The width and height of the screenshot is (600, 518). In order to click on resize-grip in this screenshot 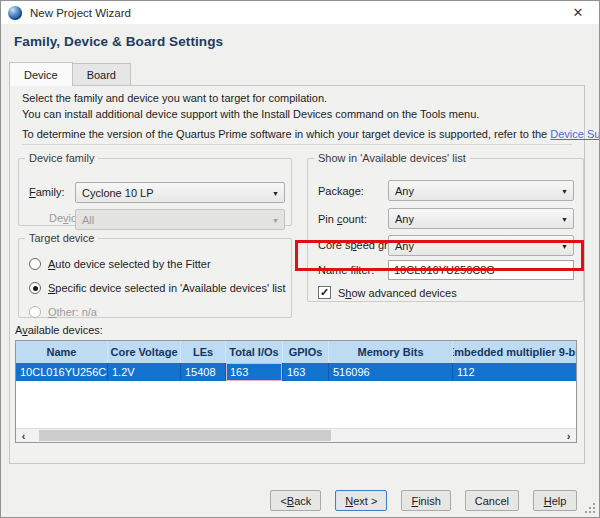, I will do `click(590, 508)`.